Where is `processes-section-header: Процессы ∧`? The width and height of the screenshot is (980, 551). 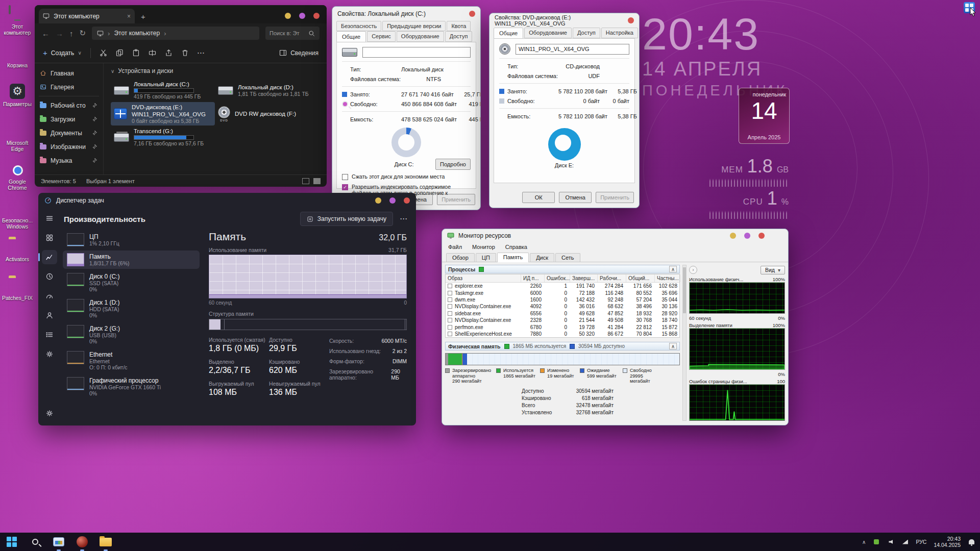 processes-section-header: Процессы ∧ is located at coordinates (562, 269).